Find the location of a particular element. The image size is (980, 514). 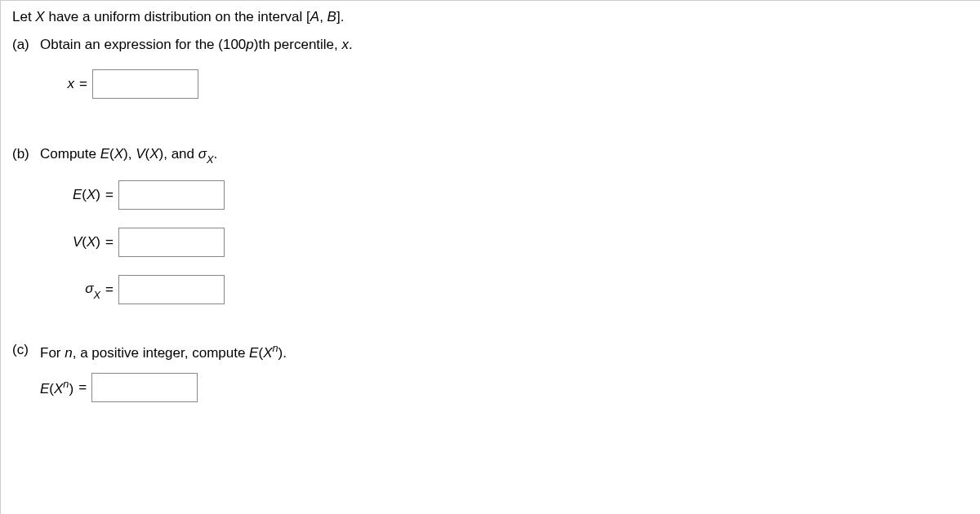

prompt-n: n is located at coordinates (69, 352).